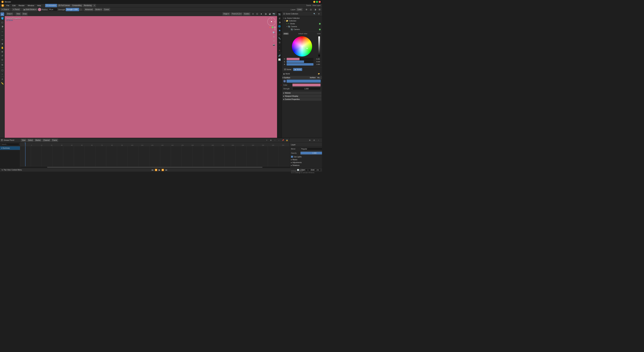 This screenshot has height=352, width=644. What do you see at coordinates (2, 74) in the screenshot?
I see `tool-select-circle: ○` at bounding box center [2, 74].